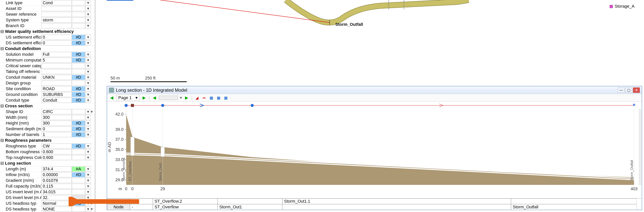 This screenshot has height=212, width=644. What do you see at coordinates (56, 209) in the screenshot?
I see `property-value-input: NONE` at bounding box center [56, 209].